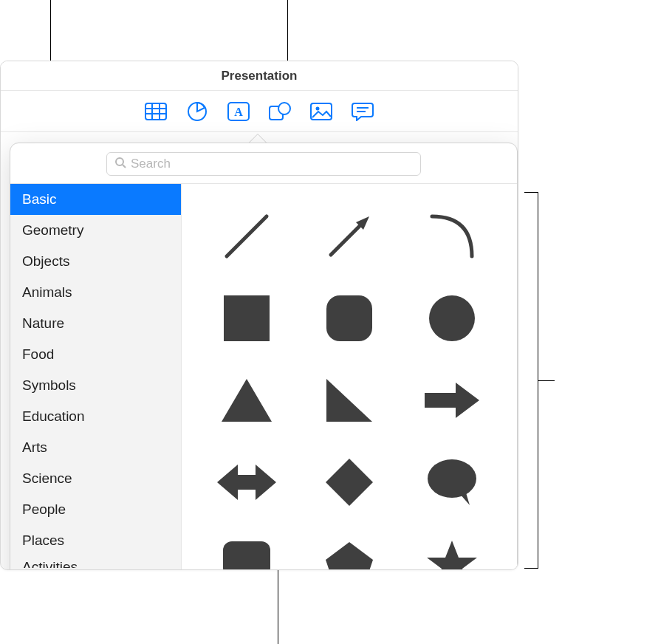  Describe the element at coordinates (278, 606) in the screenshot. I see `callout-line` at that location.